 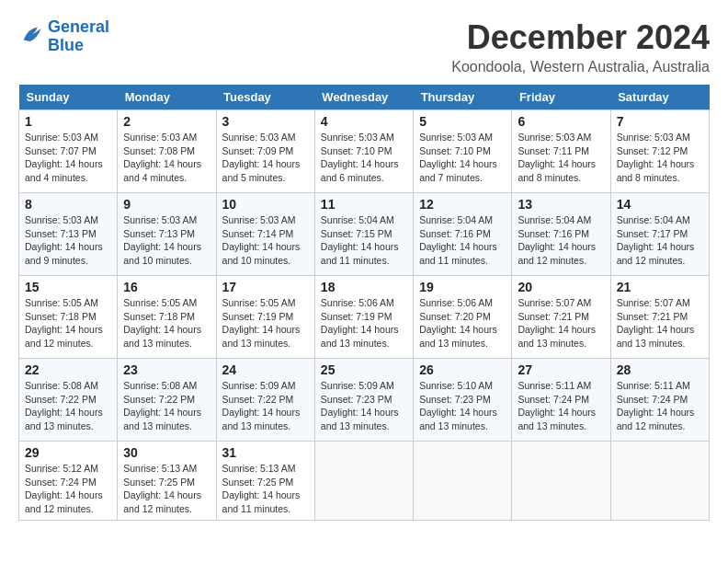 I want to click on calendar-cell: 5Sunrise: 5:03 AMSunset: 7:10 PMDaylight…, so click(x=463, y=152).